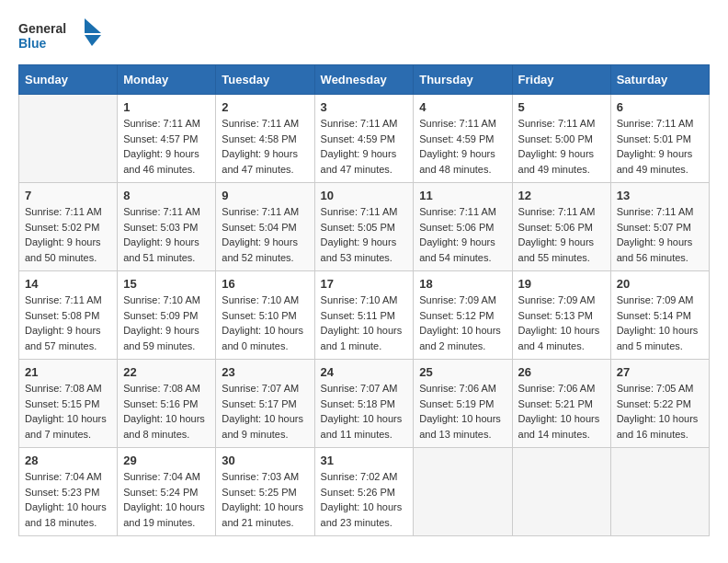  I want to click on day-number: 2, so click(265, 107).